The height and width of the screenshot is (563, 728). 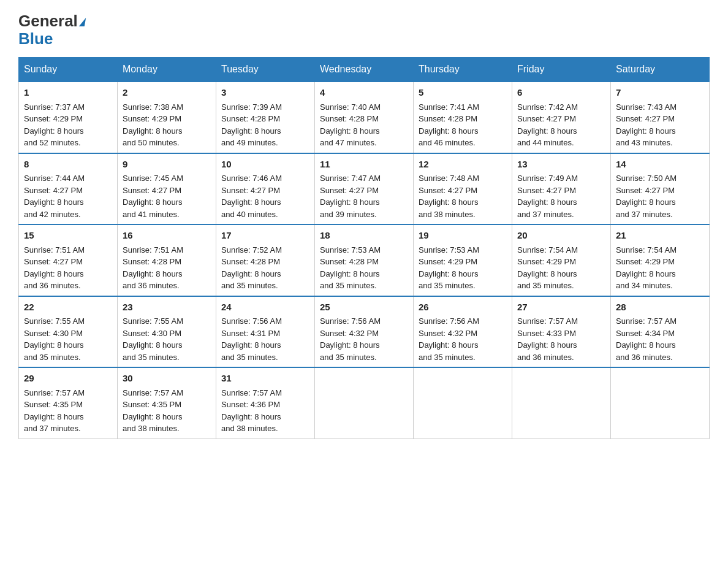 I want to click on calendar-cell: 19 Sunrise: 7:53 AM Sunset: 4:29 PM Dayl…, so click(x=463, y=260).